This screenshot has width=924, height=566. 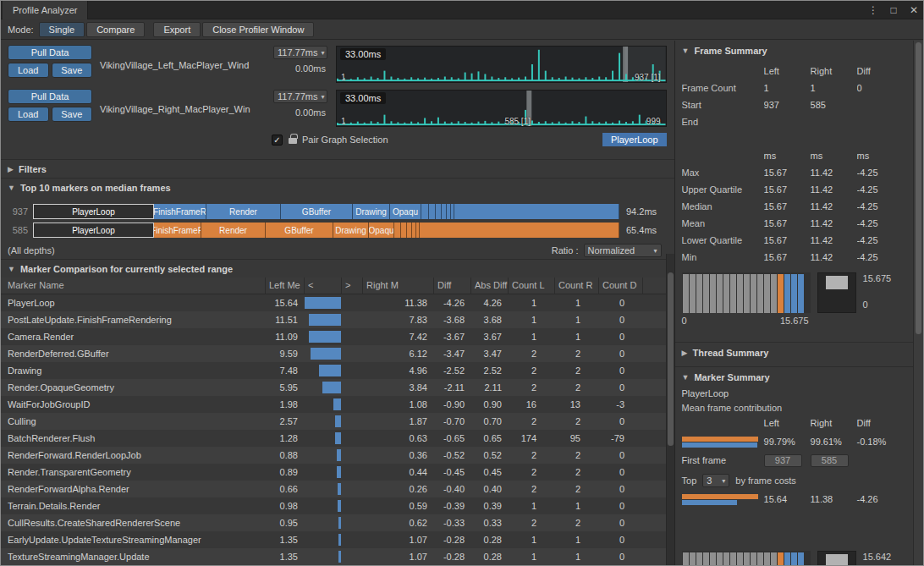 What do you see at coordinates (787, 499) in the screenshot?
I see `cost-left: 15.64` at bounding box center [787, 499].